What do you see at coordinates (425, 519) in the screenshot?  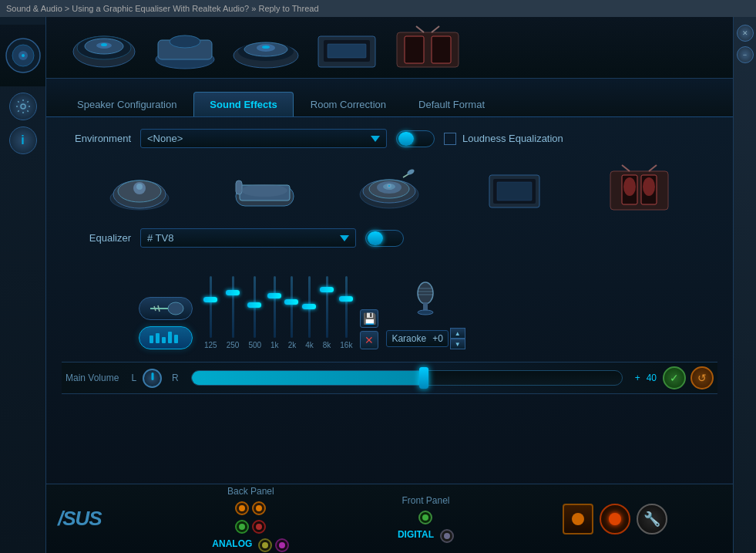 I see `front-panel-group: Front Panel DIGITAL` at bounding box center [425, 519].